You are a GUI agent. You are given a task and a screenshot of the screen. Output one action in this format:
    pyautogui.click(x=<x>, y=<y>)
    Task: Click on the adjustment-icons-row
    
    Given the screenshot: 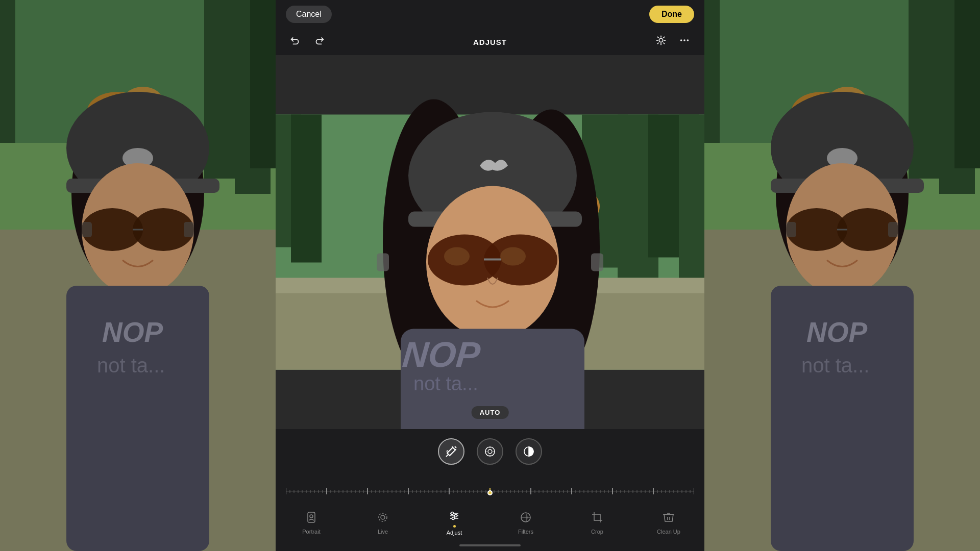 What is the action you would take?
    pyautogui.click(x=490, y=450)
    